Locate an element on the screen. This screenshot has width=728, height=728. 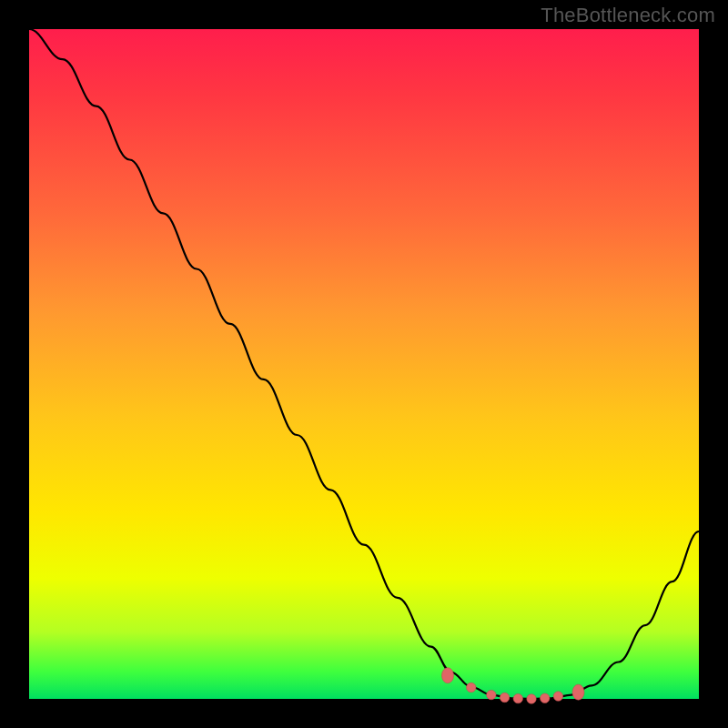
watermark-text: TheBottleneck.com is located at coordinates (628, 15).